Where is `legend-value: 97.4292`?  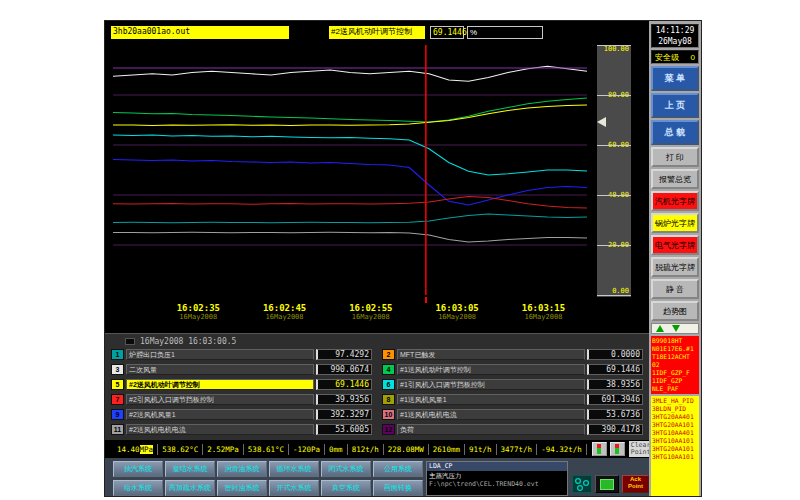
legend-value: 97.4292 is located at coordinates (344, 354).